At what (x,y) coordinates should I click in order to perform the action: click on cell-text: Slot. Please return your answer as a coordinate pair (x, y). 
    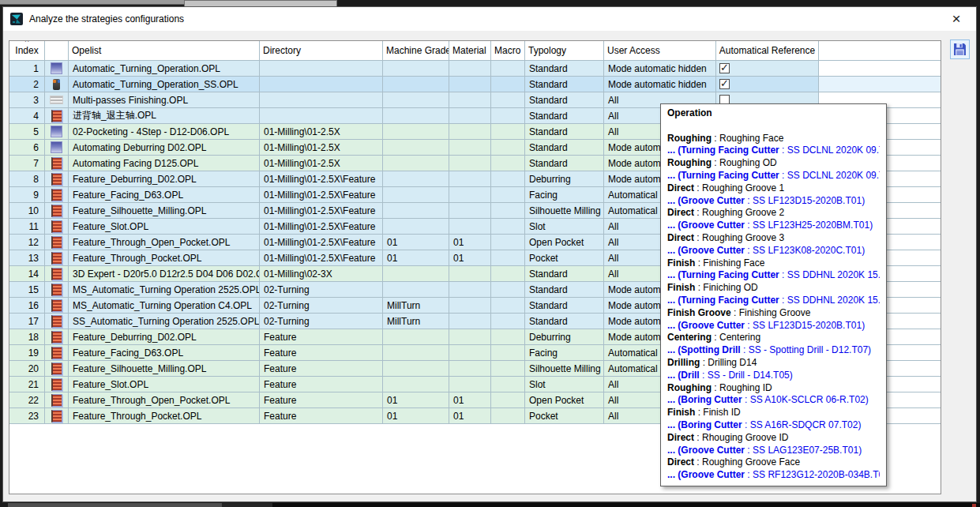
    Looking at the image, I should click on (537, 227).